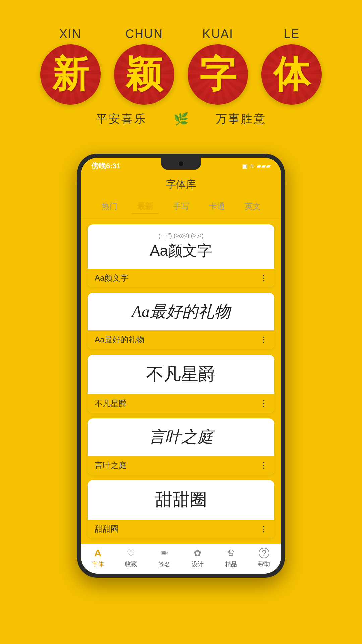  I want to click on font-card-1: (-_-") (>ω<) (>.<) Aa颜文字 Aa颜文字 ⋮, so click(181, 256).